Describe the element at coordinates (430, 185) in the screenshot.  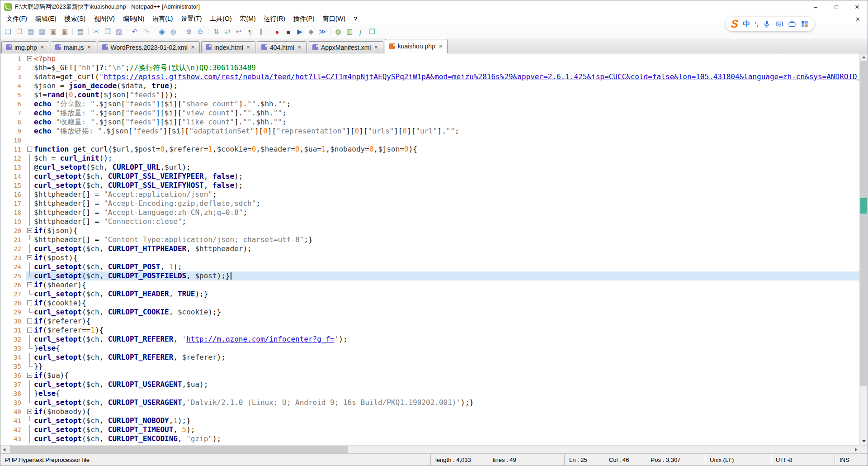
I see `code-line: 15curl_setopt($ch, CURLOPT_SSL_VERIFYHOS…` at that location.